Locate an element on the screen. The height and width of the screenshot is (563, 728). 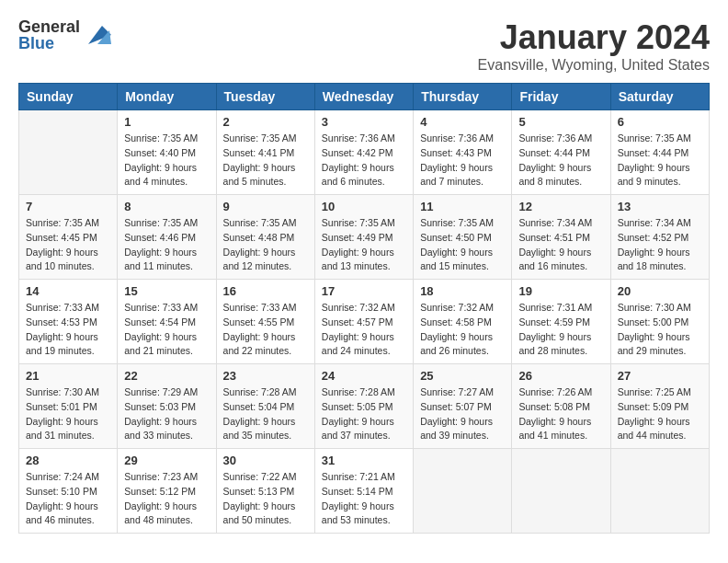
calendar-cell: 28Sunrise: 7:24 AMSunset: 5:10 PMDayligh… is located at coordinates (68, 491).